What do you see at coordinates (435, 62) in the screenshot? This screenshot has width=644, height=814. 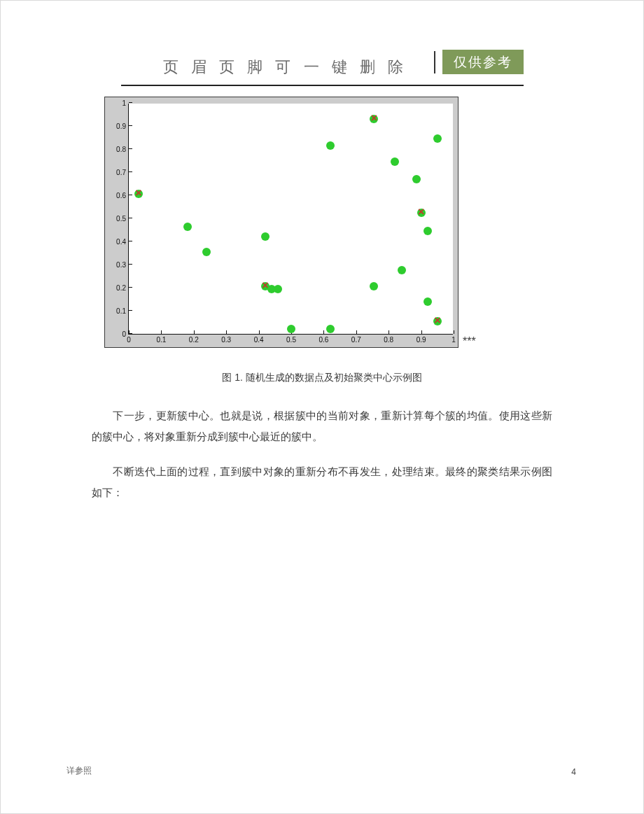 I see `header-divider` at bounding box center [435, 62].